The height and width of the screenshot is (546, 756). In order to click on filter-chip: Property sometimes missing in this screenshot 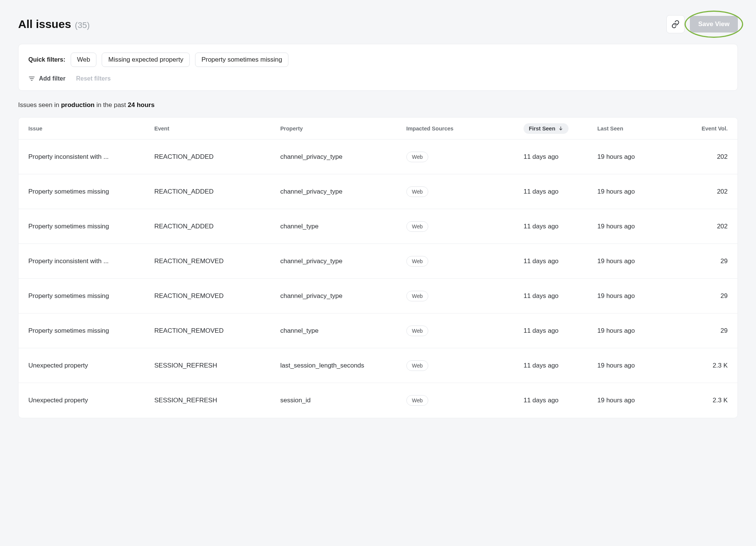, I will do `click(242, 60)`.